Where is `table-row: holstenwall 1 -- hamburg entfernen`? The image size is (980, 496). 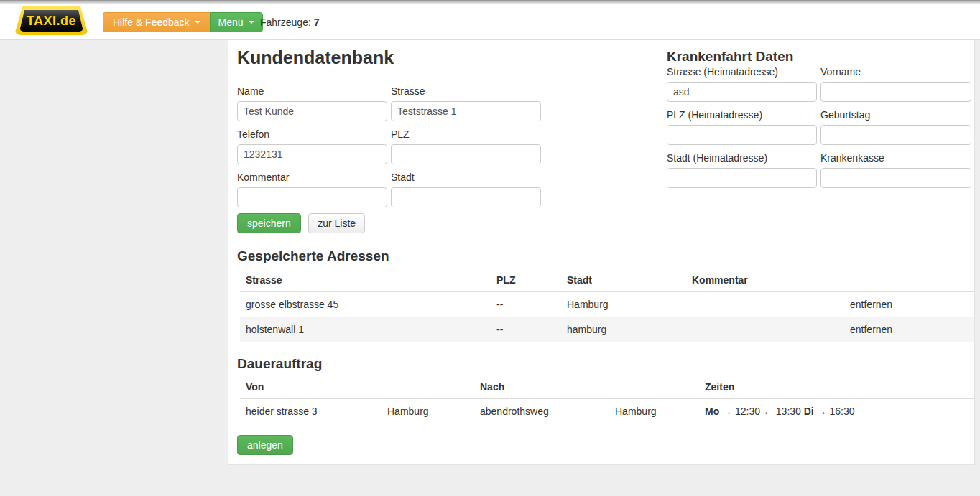 table-row: holstenwall 1 -- hamburg entfernen is located at coordinates (606, 330).